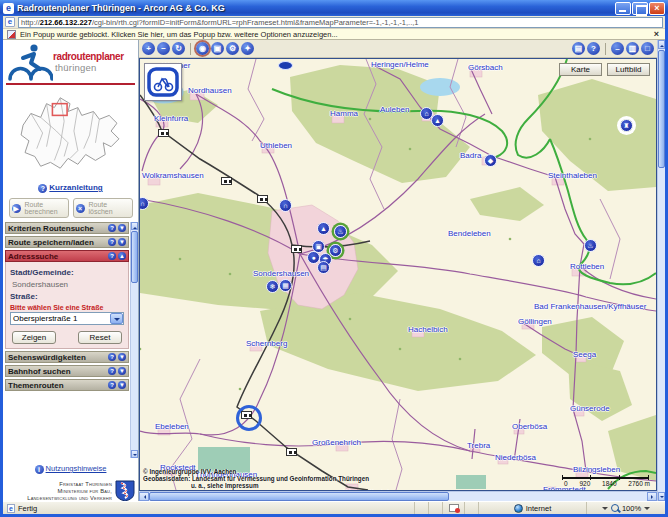  Describe the element at coordinates (134, 257) in the screenshot. I see `scrollbar-thumb` at that location.